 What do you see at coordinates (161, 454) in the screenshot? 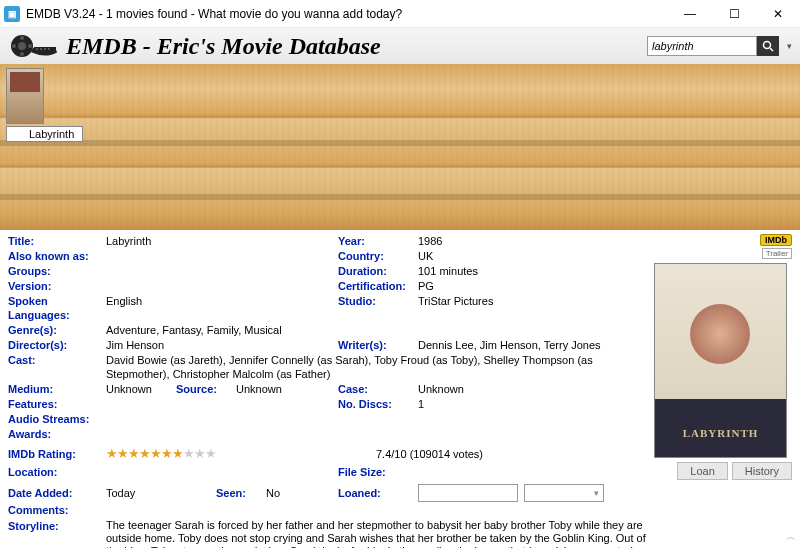
I see `star-rating: ★★★★★★★★★★` at bounding box center [161, 454].